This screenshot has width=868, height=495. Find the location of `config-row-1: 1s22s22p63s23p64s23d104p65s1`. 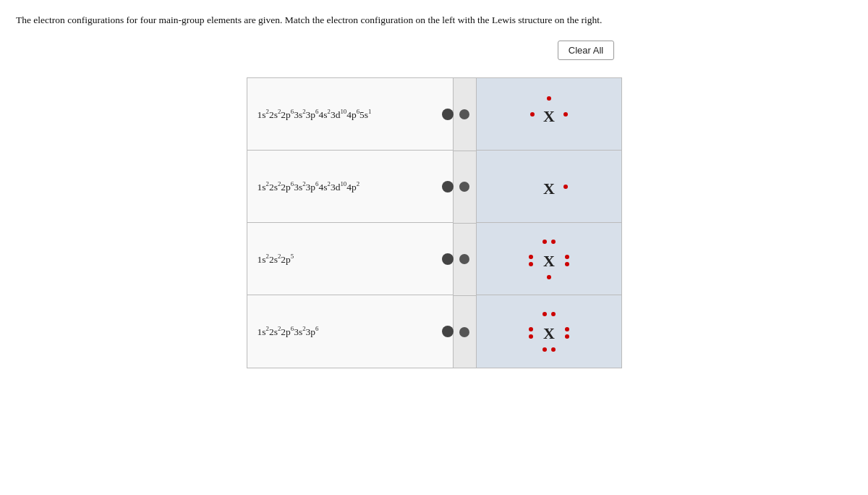

config-row-1: 1s22s22p63s23p64s23d104p65s1 is located at coordinates (350, 114).